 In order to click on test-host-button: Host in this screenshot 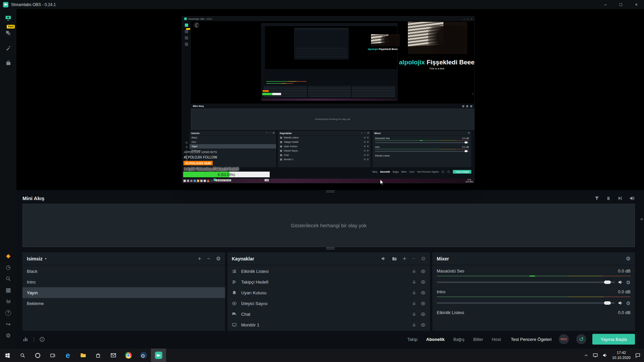, I will do `click(496, 339)`.